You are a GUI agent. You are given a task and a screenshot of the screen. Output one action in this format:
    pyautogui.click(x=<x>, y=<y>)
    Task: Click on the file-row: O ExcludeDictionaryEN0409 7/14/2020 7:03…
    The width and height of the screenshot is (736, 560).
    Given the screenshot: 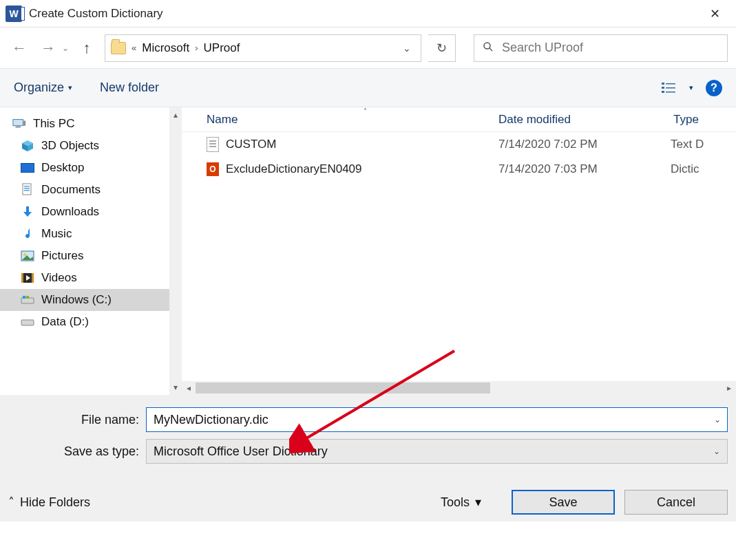 What is the action you would take?
    pyautogui.click(x=459, y=169)
    